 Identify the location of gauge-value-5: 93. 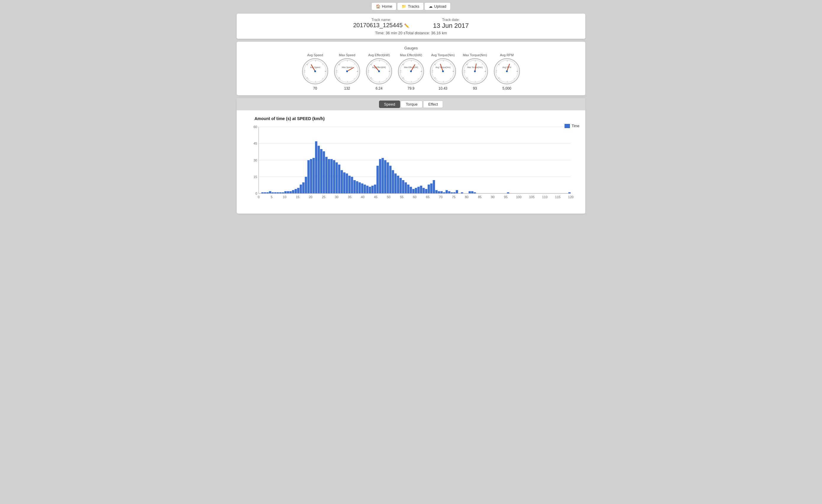
(475, 88).